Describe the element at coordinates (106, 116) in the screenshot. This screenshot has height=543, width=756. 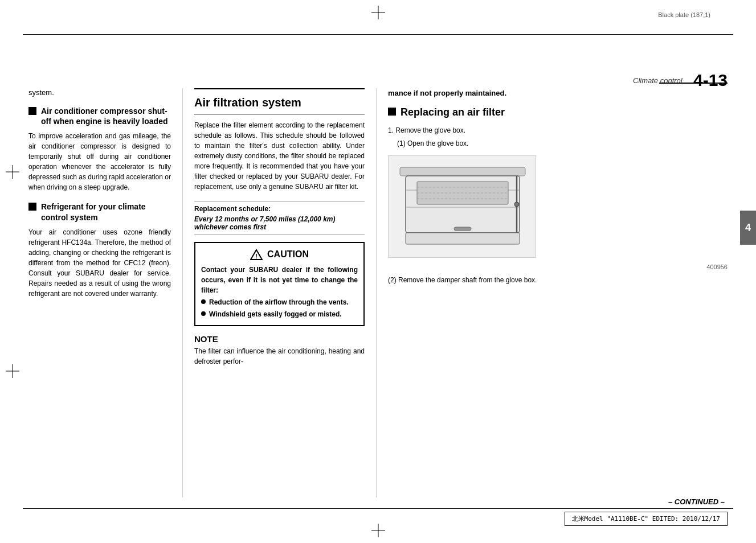
I see `section1-title: Air conditioner compressor shut-off when…` at that location.